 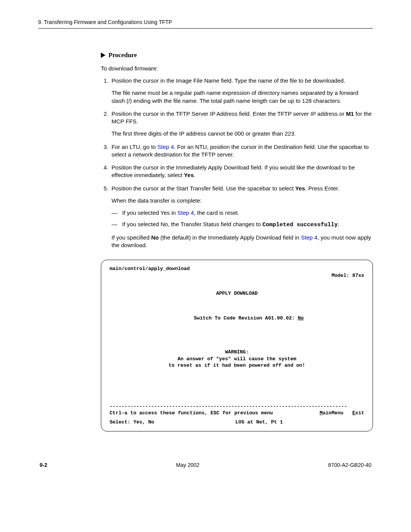 I want to click on switch-value: No, so click(x=301, y=318).